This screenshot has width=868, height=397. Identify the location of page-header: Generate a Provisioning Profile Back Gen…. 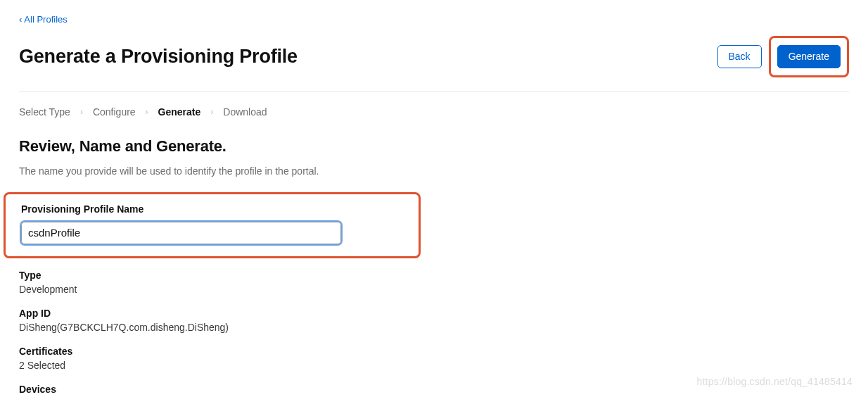
(434, 64).